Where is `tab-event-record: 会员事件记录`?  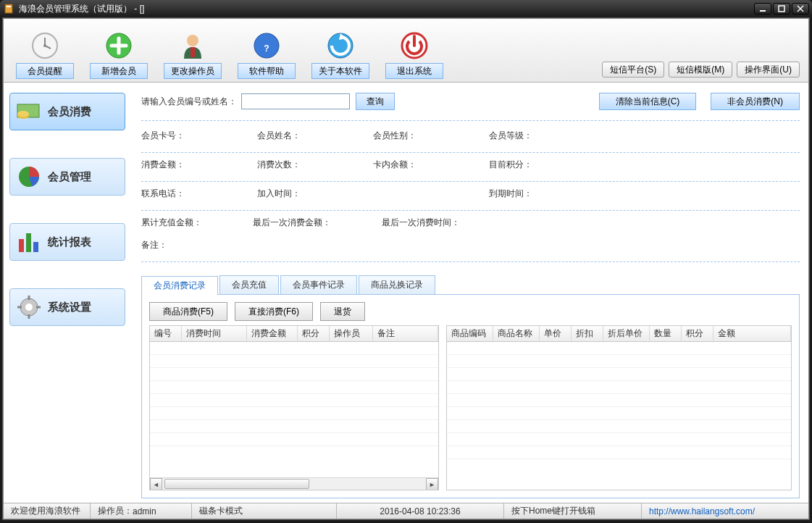 tab-event-record: 会员事件记录 is located at coordinates (319, 285).